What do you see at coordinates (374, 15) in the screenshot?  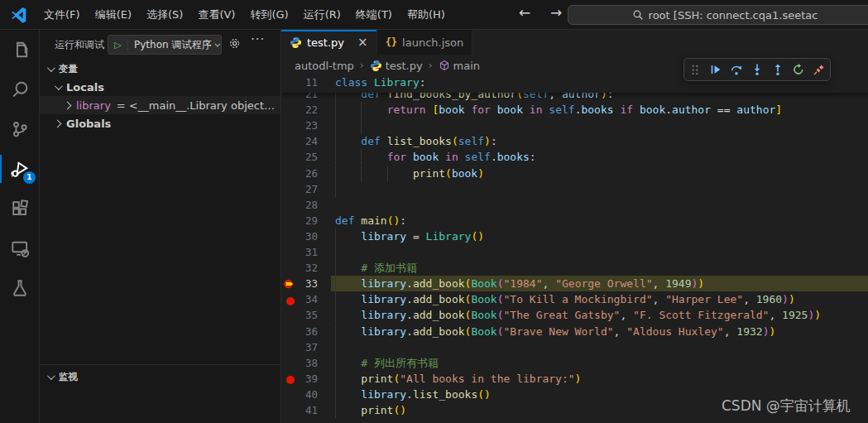 I see `menu-item-6: 终端(T)` at bounding box center [374, 15].